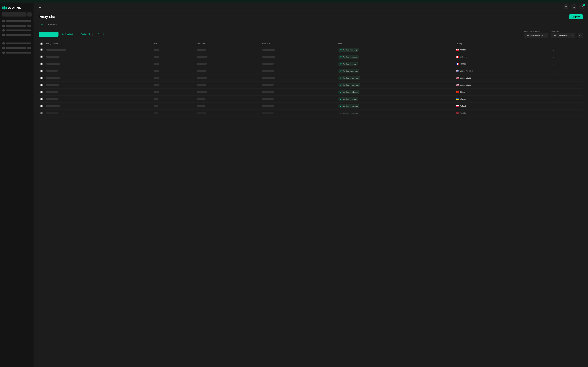 This screenshot has width=588, height=367. I want to click on status-text: Checked 3 secs ago, so click(350, 50).